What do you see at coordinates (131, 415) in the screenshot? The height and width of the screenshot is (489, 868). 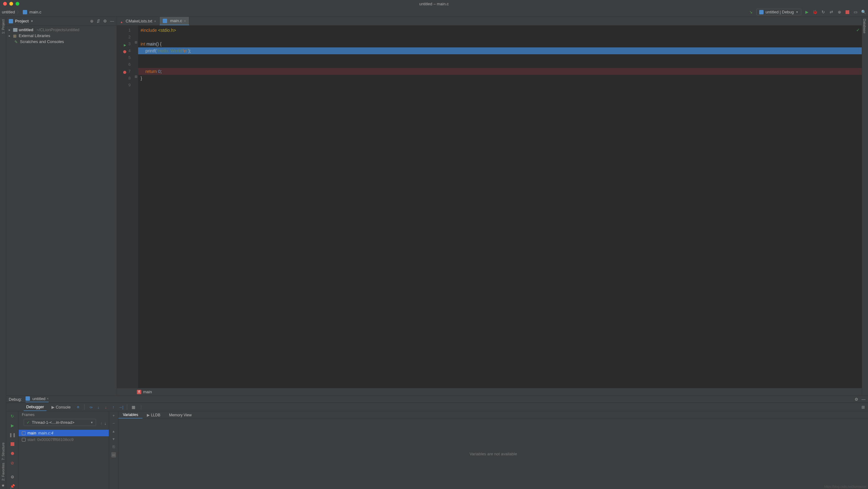 I see `variables-tab-variables: Variables` at bounding box center [131, 415].